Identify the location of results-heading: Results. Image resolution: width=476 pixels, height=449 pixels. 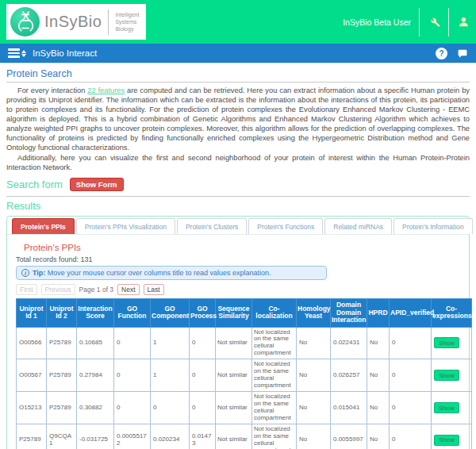
(238, 206).